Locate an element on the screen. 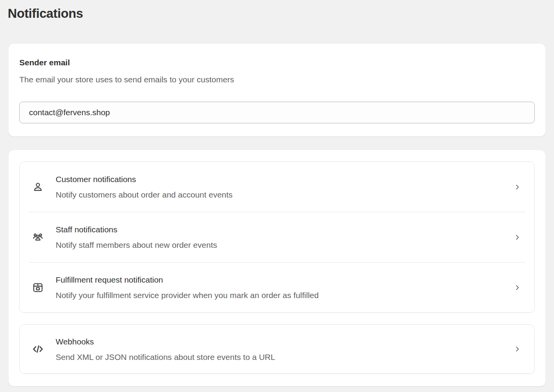 Image resolution: width=554 pixels, height=392 pixels. package-icon is located at coordinates (38, 288).